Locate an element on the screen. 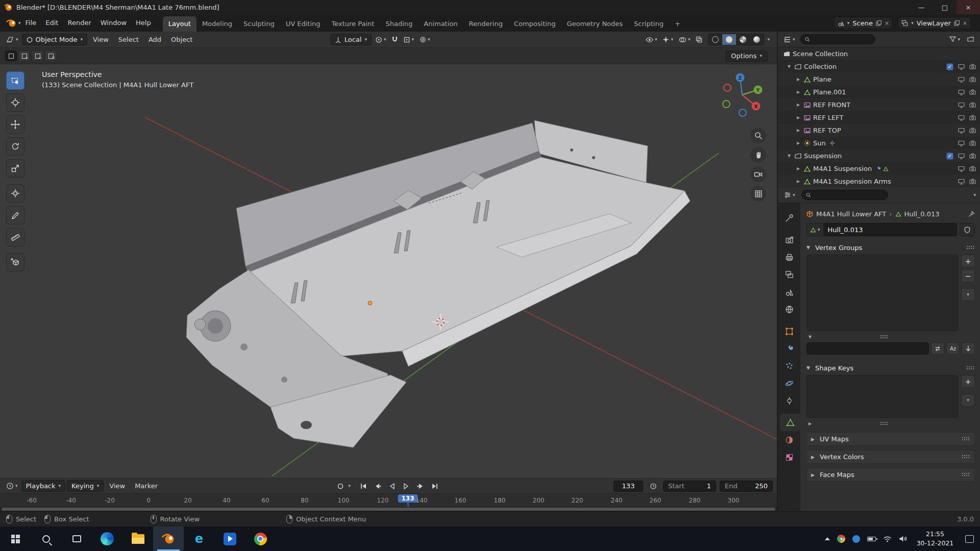 The height and width of the screenshot is (551, 980). mesh-name-input is located at coordinates (890, 230).